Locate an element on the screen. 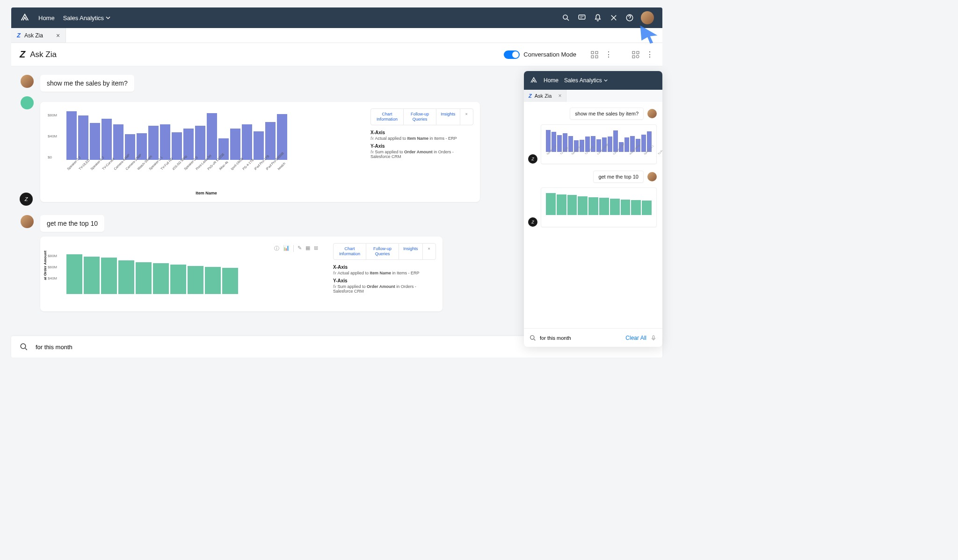  tab-ask-zia: Z Ask Zia × is located at coordinates (38, 36).